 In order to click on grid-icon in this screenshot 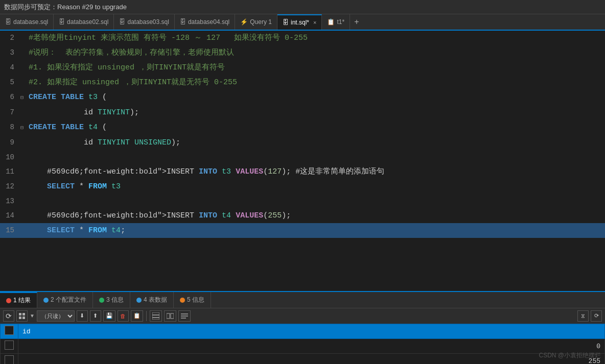, I will do `click(22, 316)`.